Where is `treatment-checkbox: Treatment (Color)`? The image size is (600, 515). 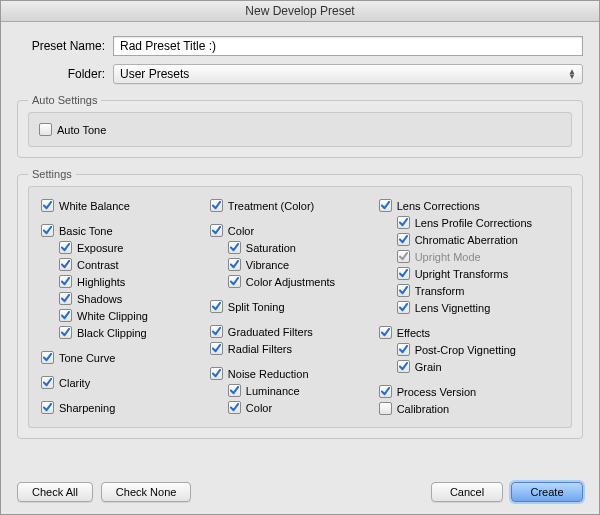
treatment-checkbox: Treatment (Color) is located at coordinates (288, 206).